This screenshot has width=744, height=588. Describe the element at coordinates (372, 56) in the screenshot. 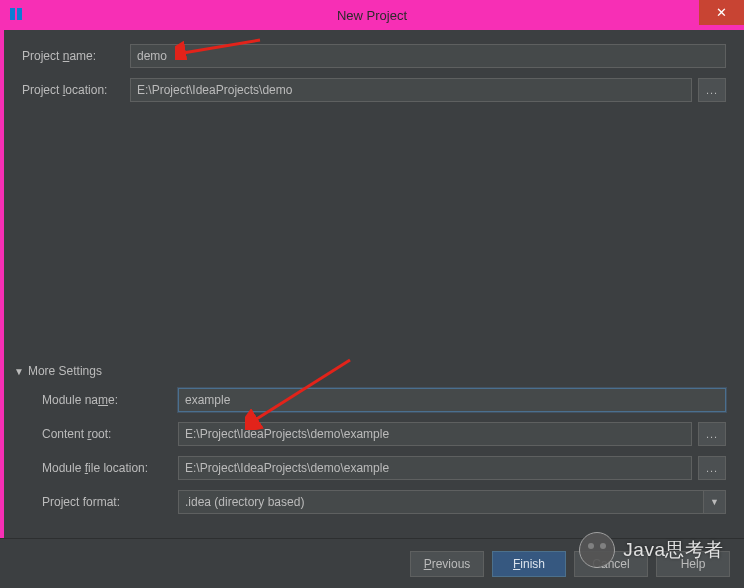

I see `project-name-row: Project name:` at that location.